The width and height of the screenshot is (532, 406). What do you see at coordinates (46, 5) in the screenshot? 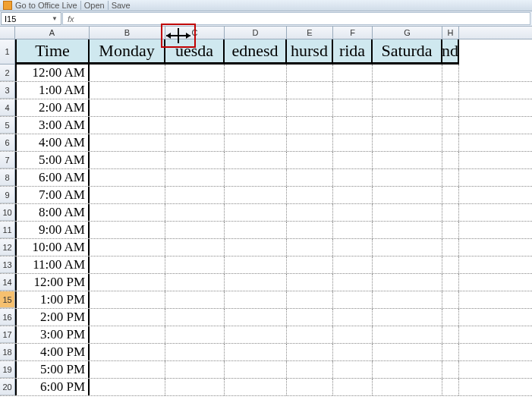
I see `toolbar-label-office-live: Go to Office Live` at bounding box center [46, 5].